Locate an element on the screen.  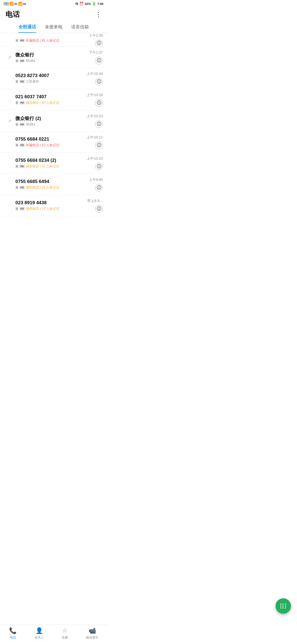
list-item: ↗ 微众银行 (2) 2 HD 95384 上午10:23 ⓘ is located at coordinates (54, 121).